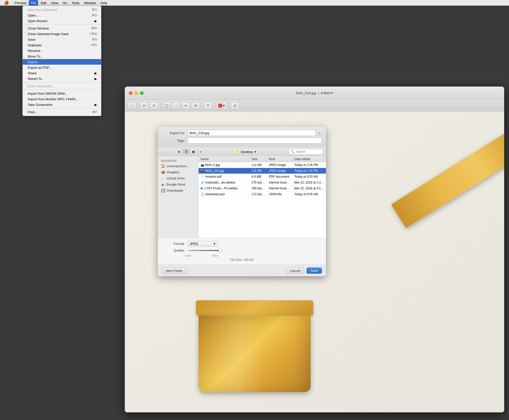 The image size is (509, 420). Describe the element at coordinates (136, 93) in the screenshot. I see `minimize-button` at that location.